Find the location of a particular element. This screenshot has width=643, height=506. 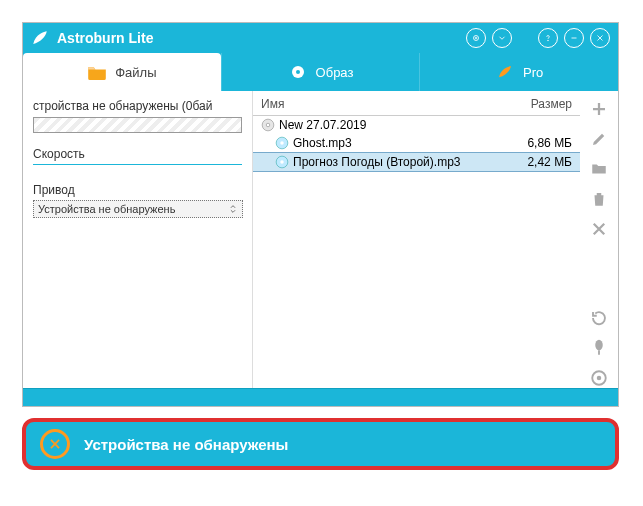

titlebar: Astroburn Lite is located at coordinates (320, 38).